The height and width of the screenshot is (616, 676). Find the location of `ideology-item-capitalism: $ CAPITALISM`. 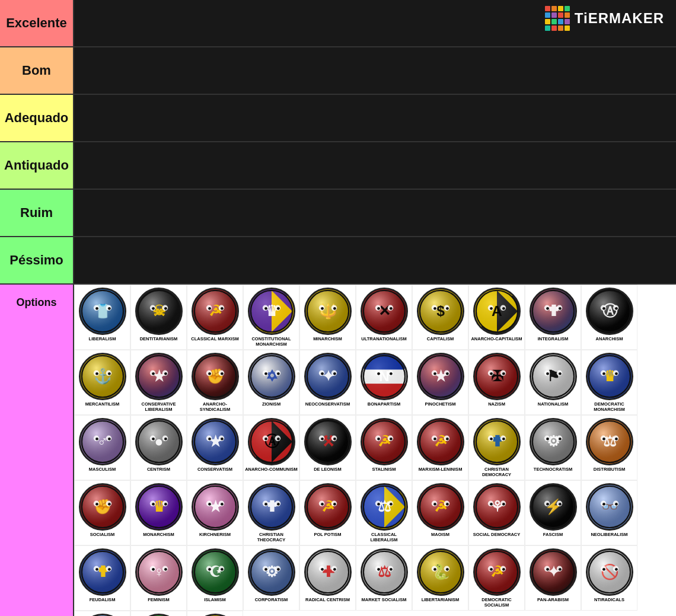

ideology-item-capitalism: $ CAPITALISM is located at coordinates (440, 317).